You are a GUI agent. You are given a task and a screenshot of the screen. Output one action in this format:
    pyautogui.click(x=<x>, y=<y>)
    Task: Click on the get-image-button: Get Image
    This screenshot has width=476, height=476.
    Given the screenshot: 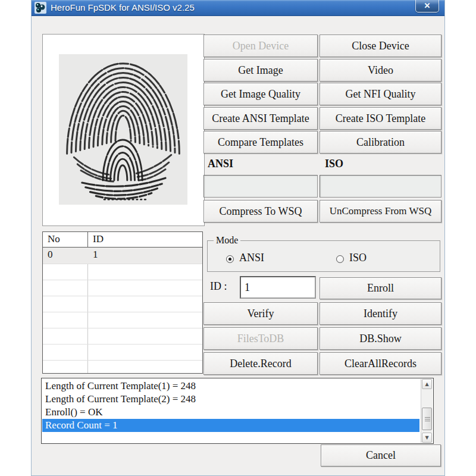 What is the action you would take?
    pyautogui.click(x=261, y=70)
    